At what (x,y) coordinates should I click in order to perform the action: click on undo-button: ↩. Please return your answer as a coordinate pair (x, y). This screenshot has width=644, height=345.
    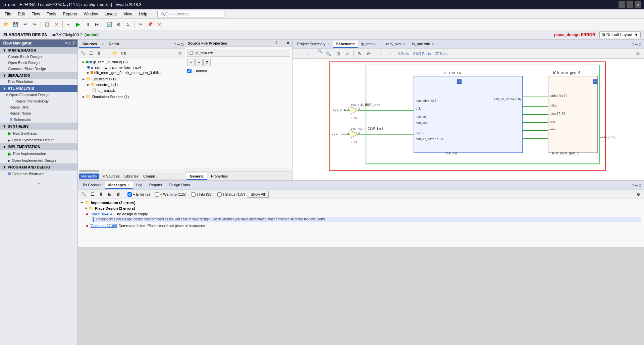
    Looking at the image, I should click on (25, 24).